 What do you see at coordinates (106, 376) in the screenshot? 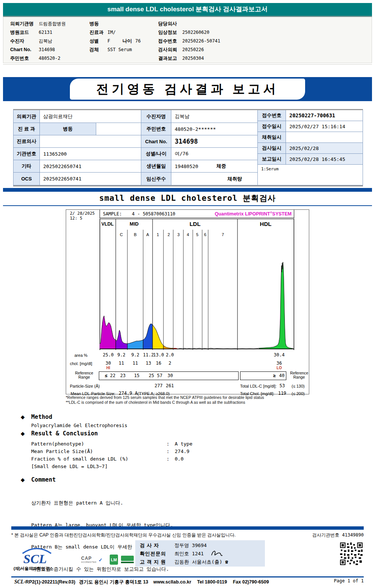
I see `leq-symbol: ≤` at bounding box center [106, 376].